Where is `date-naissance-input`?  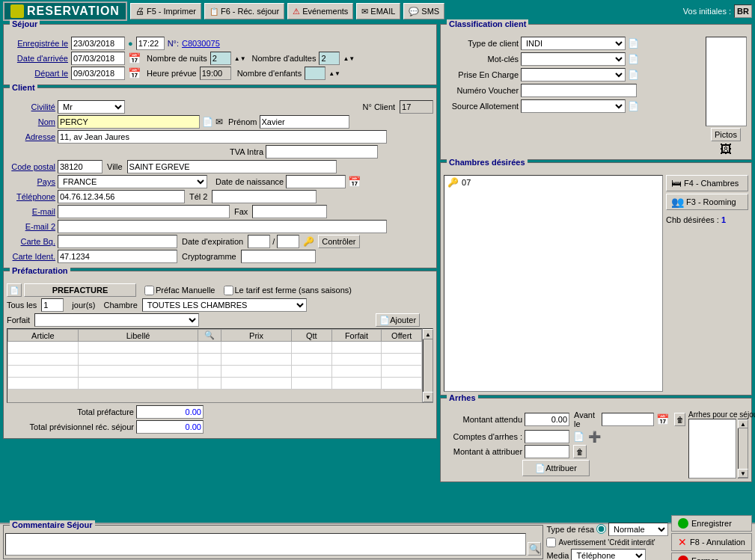 date-naissance-input is located at coordinates (316, 182).